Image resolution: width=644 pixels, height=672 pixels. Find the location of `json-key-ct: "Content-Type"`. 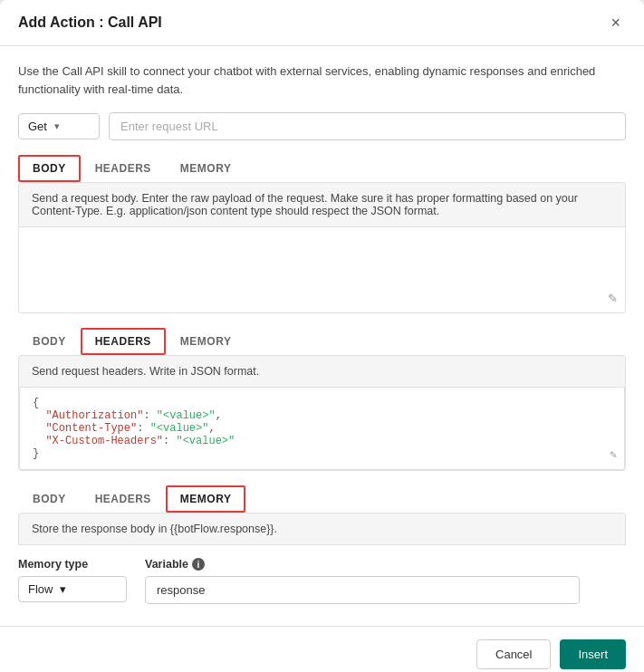

json-key-ct: "Content-Type" is located at coordinates (91, 428).